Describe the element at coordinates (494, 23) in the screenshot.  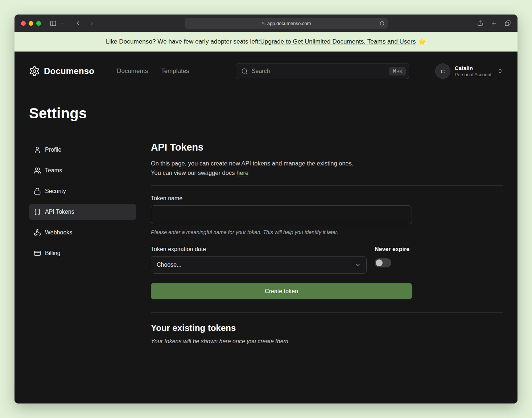
I see `new-tab-icon` at that location.